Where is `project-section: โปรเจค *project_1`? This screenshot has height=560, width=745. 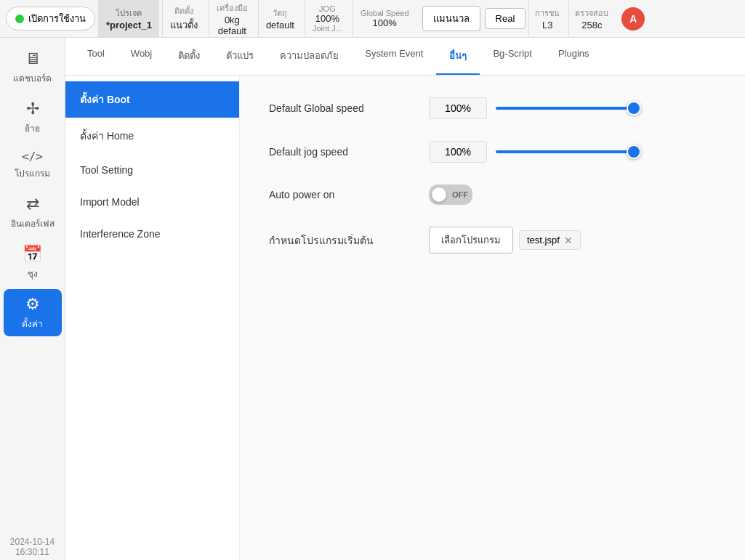 project-section: โปรเจค *project_1 is located at coordinates (129, 19).